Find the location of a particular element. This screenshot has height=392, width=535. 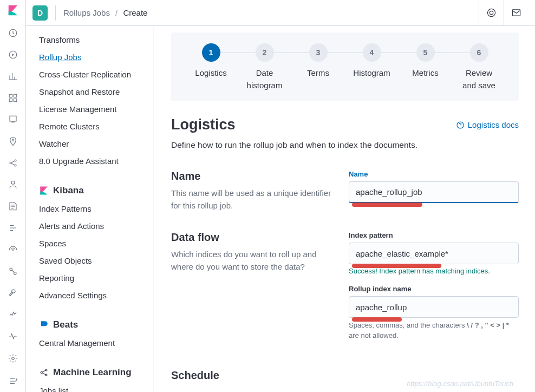

schedule-heading: Schedule is located at coordinates (252, 376).